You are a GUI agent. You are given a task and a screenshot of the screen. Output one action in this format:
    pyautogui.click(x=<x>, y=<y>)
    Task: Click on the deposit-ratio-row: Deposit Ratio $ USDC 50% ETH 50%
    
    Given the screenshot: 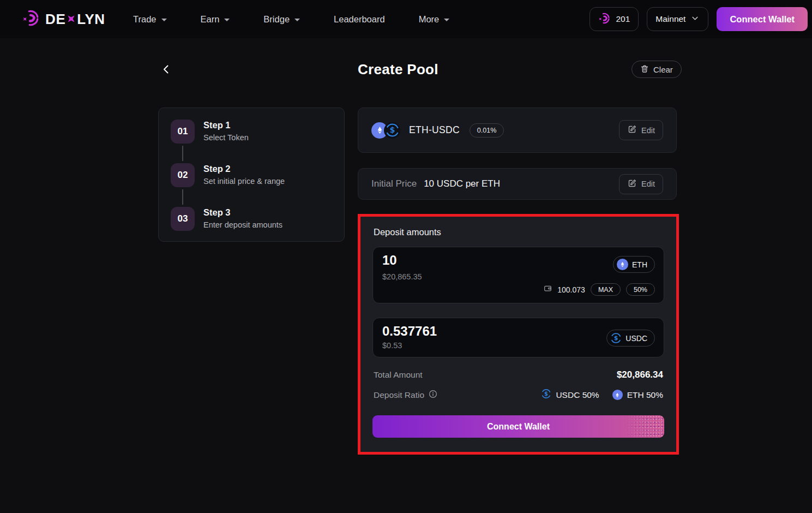 What is the action you would take?
    pyautogui.click(x=518, y=395)
    